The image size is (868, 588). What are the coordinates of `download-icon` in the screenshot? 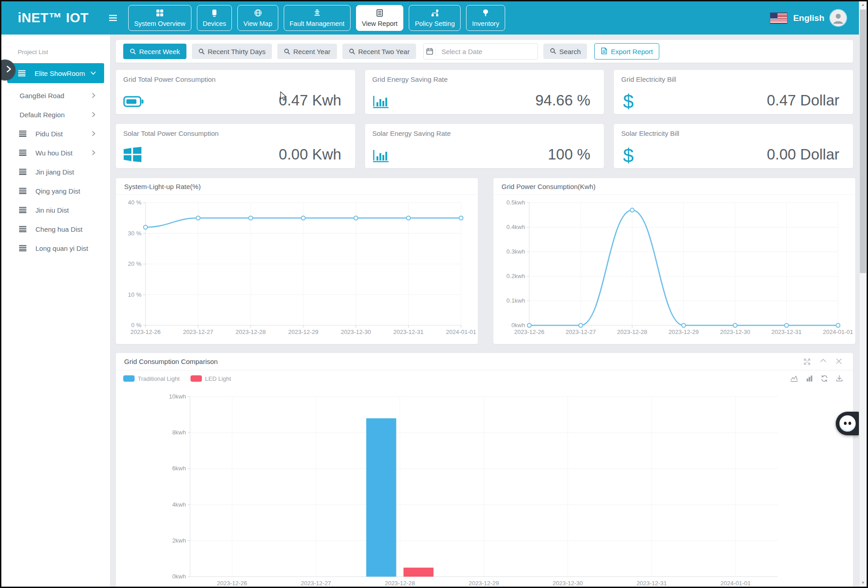 It's located at (839, 379).